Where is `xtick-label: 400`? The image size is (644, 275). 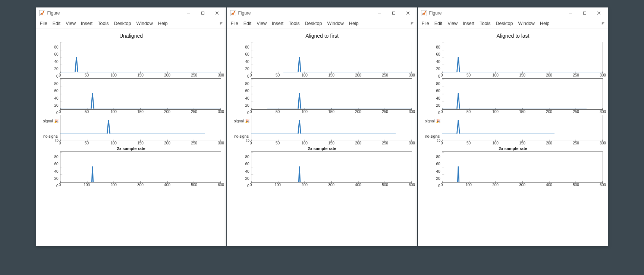
xtick-label: 400 is located at coordinates (358, 185).